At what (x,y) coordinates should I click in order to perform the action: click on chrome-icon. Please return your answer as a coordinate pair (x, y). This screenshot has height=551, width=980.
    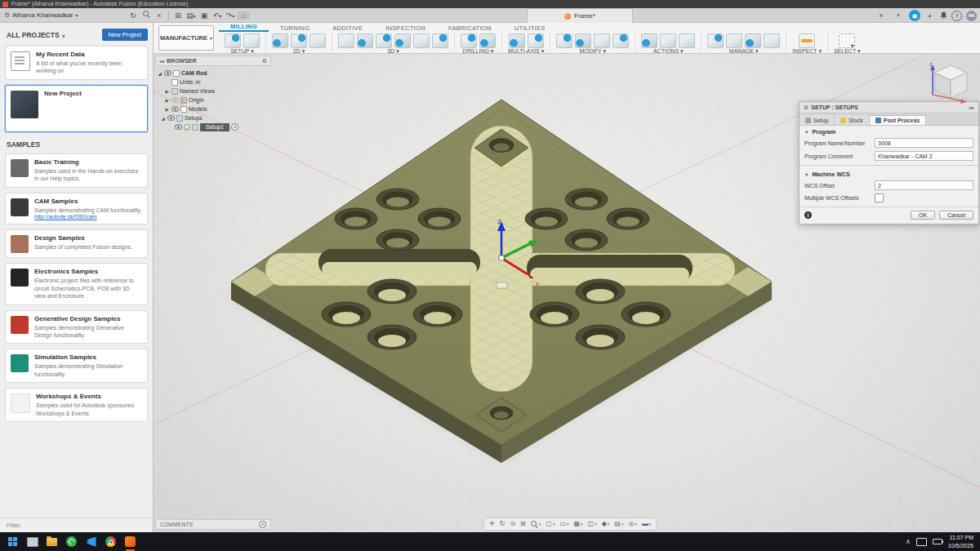
    Looking at the image, I should click on (111, 542).